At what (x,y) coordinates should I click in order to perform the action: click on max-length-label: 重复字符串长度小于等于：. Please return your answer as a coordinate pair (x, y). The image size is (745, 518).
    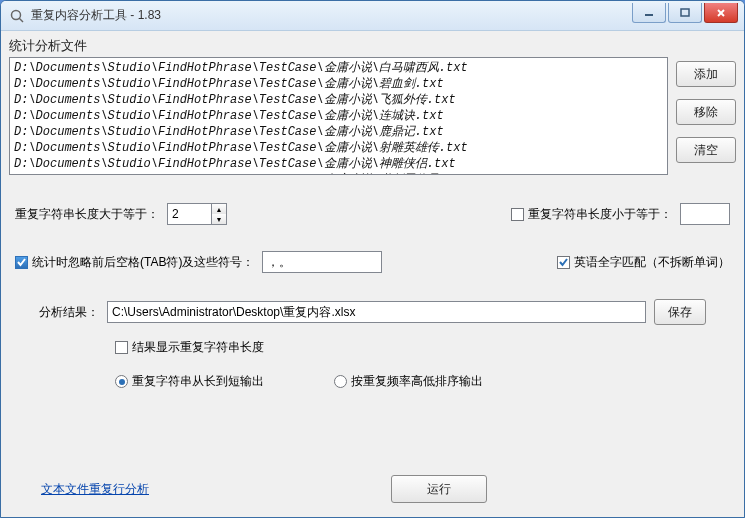
    Looking at the image, I should click on (600, 214).